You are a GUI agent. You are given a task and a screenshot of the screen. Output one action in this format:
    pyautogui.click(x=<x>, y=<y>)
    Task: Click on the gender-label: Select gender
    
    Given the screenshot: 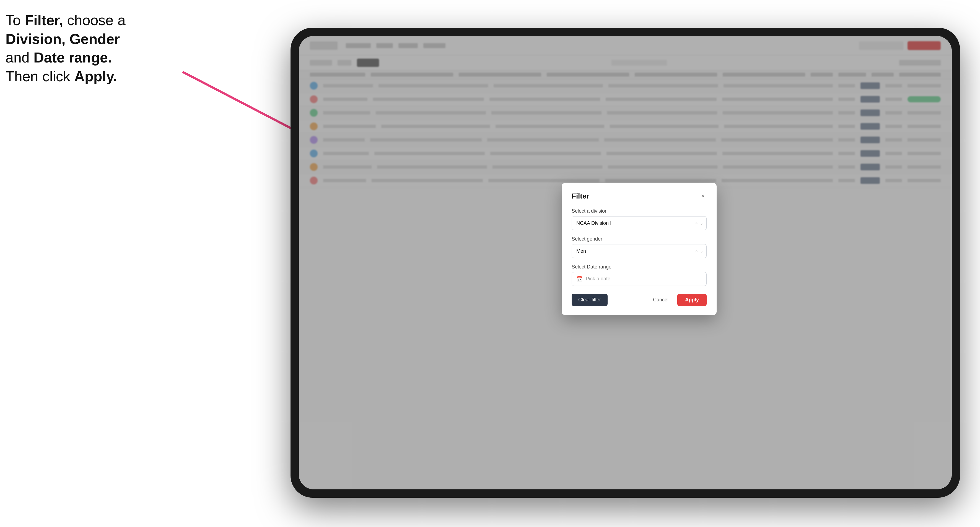 What is the action you would take?
    pyautogui.click(x=639, y=239)
    